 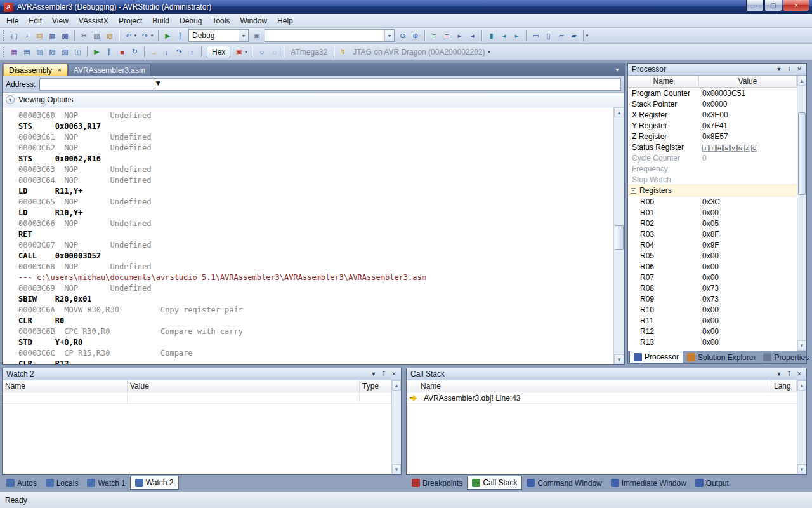 I want to click on document-tab-disassembly: Disassembly×, so click(x=36, y=70).